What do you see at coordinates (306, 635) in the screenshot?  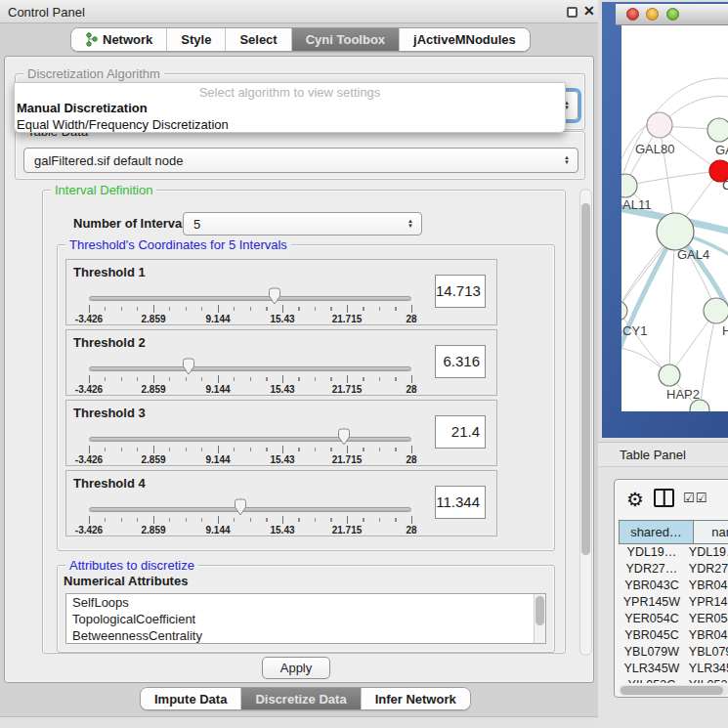 I see `attribute-list-item: BetweennessCentrality` at bounding box center [306, 635].